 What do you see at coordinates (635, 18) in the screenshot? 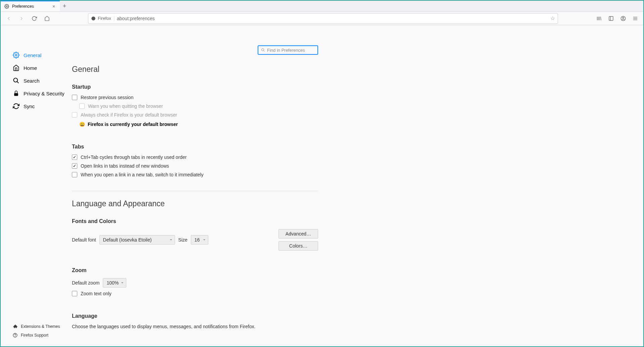
I see `menu-button` at bounding box center [635, 18].